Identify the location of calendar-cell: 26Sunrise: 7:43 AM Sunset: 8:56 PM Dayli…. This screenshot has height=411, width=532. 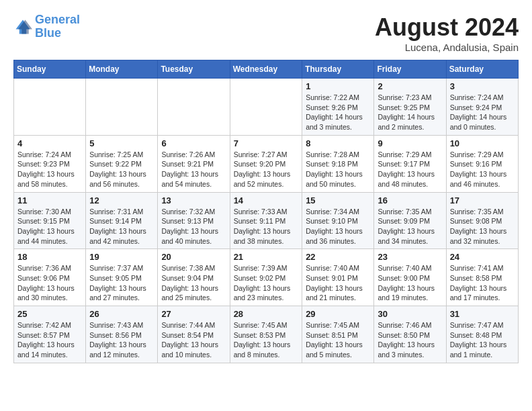
(122, 334).